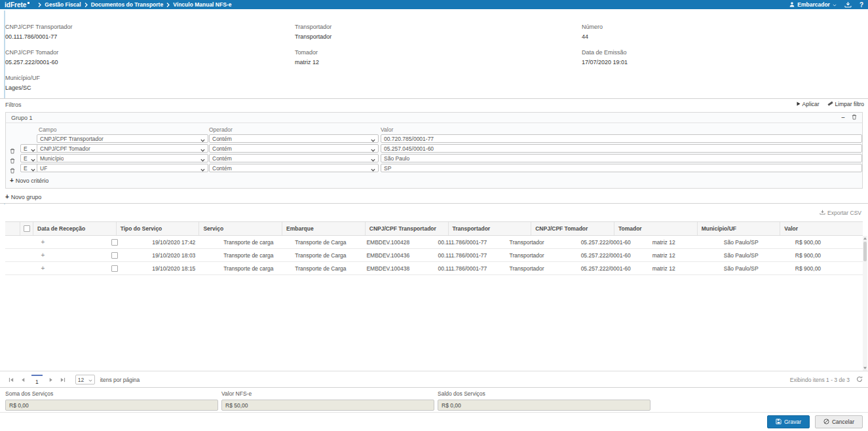 This screenshot has height=431, width=868. Describe the element at coordinates (183, 242) in the screenshot. I see `cell-data-recepcao: 19/10/2020 17:42` at that location.